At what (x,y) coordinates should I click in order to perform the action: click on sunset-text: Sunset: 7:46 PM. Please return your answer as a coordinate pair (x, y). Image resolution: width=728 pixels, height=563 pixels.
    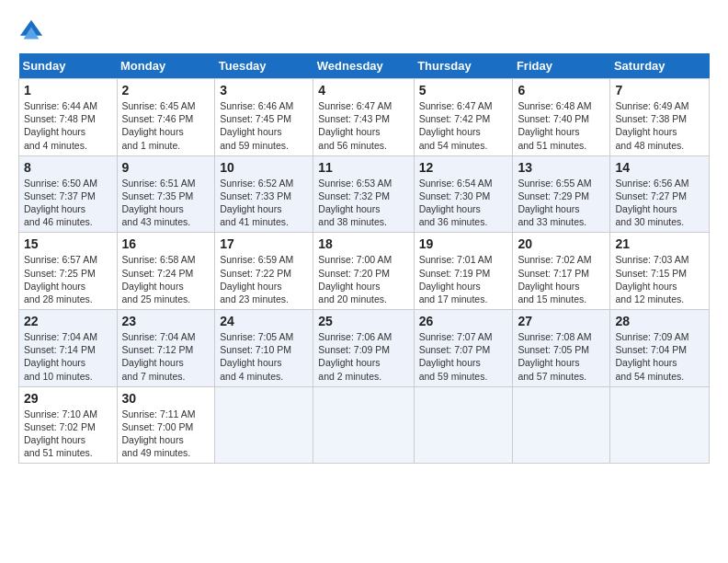
    Looking at the image, I should click on (158, 119).